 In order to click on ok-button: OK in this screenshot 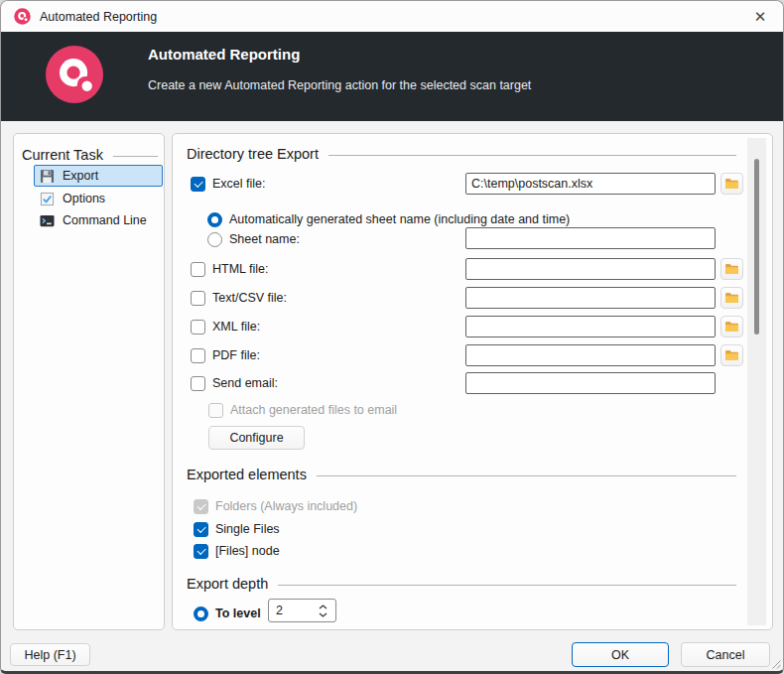, I will do `click(620, 655)`.